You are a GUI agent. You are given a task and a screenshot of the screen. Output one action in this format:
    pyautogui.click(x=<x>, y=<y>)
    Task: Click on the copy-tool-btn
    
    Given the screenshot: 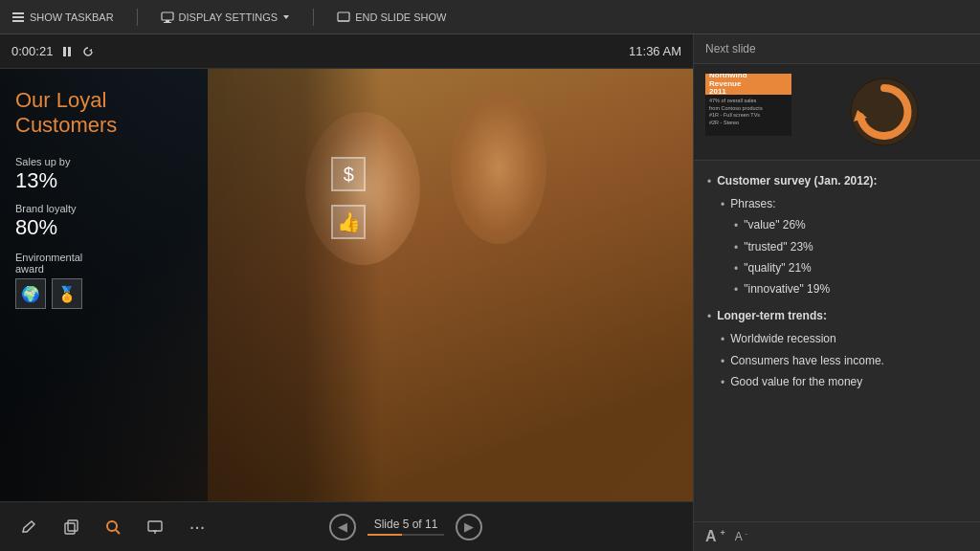 What is the action you would take?
    pyautogui.click(x=71, y=527)
    